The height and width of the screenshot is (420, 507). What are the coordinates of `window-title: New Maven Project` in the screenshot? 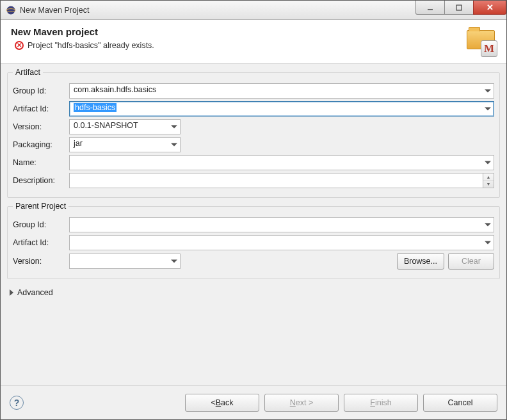 It's located at (218, 10).